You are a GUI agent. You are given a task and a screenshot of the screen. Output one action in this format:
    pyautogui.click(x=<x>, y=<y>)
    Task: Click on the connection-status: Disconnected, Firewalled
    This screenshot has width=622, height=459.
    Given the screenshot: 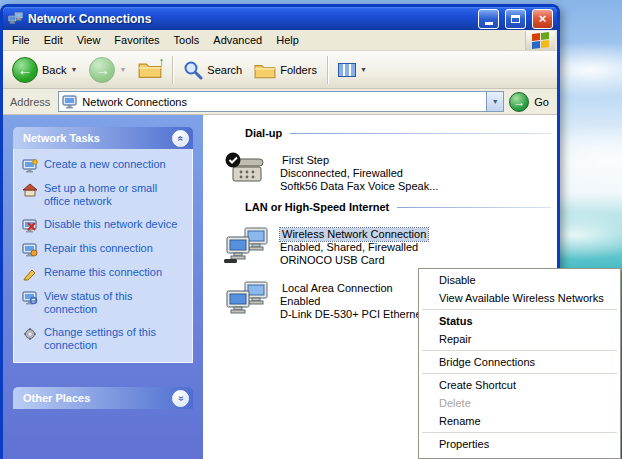 What is the action you would take?
    pyautogui.click(x=359, y=174)
    